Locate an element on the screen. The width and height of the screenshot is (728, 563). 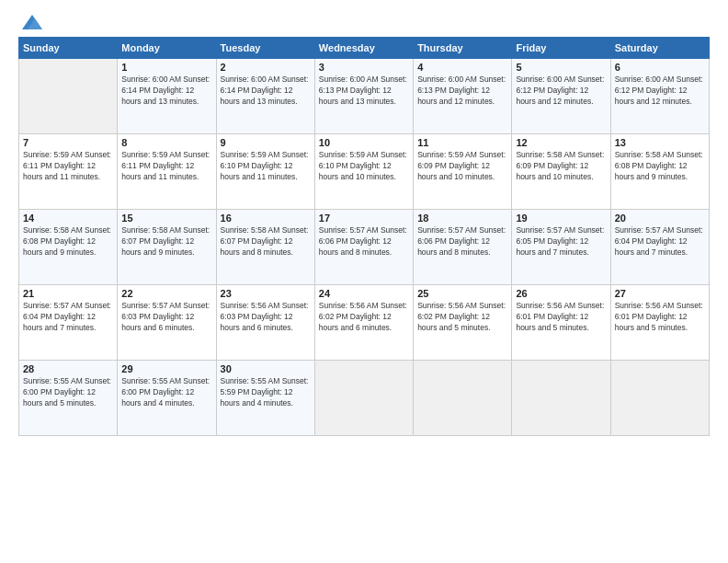
header-cell-tuesday: Tuesday is located at coordinates (265, 48).